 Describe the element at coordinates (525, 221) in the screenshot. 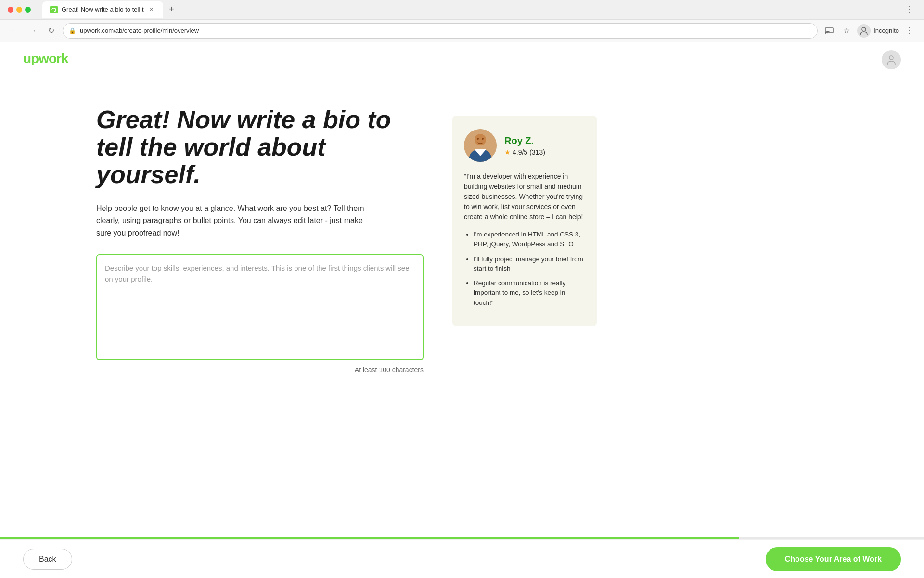

I see `sidebar-card: Roy Z. ★ 4.9/5 (313) "I'm a developer wi…` at that location.